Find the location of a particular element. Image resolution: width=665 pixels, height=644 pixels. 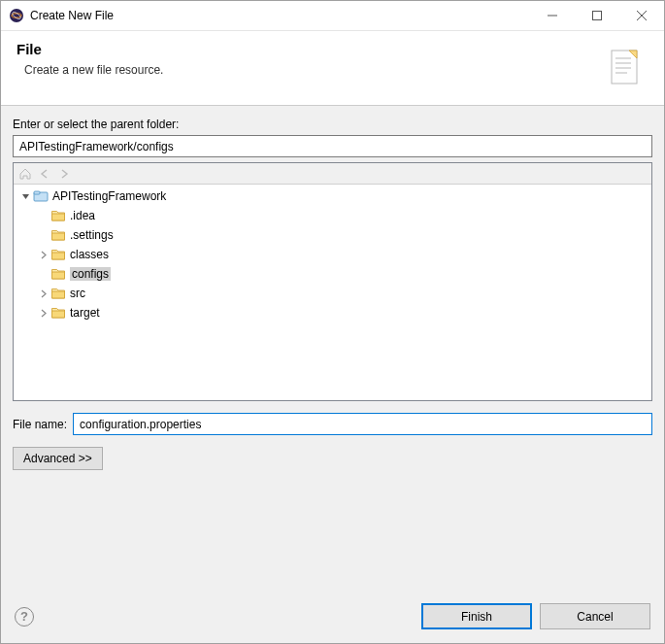

tree-label: src is located at coordinates (78, 293).